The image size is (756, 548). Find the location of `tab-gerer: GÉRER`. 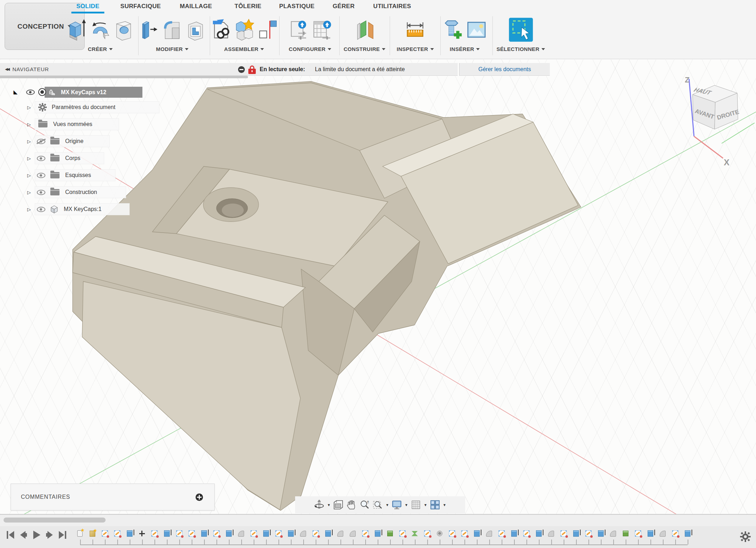

tab-gerer: GÉRER is located at coordinates (344, 6).